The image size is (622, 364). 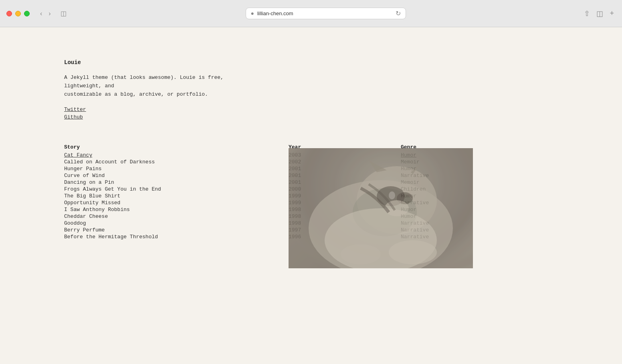 What do you see at coordinates (144, 82) in the screenshot?
I see `description-line1: A Jekyll theme (that looks awesome). Lou…` at bounding box center [144, 82].